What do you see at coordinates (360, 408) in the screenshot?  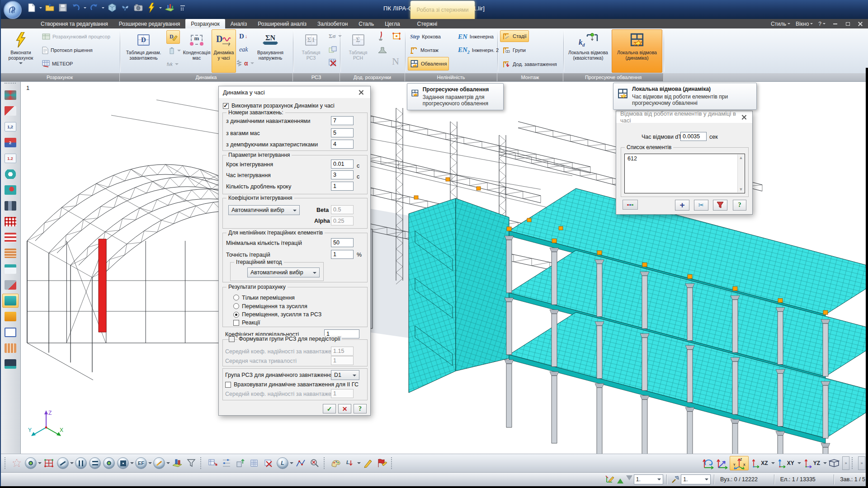 I see `help-button` at bounding box center [360, 408].